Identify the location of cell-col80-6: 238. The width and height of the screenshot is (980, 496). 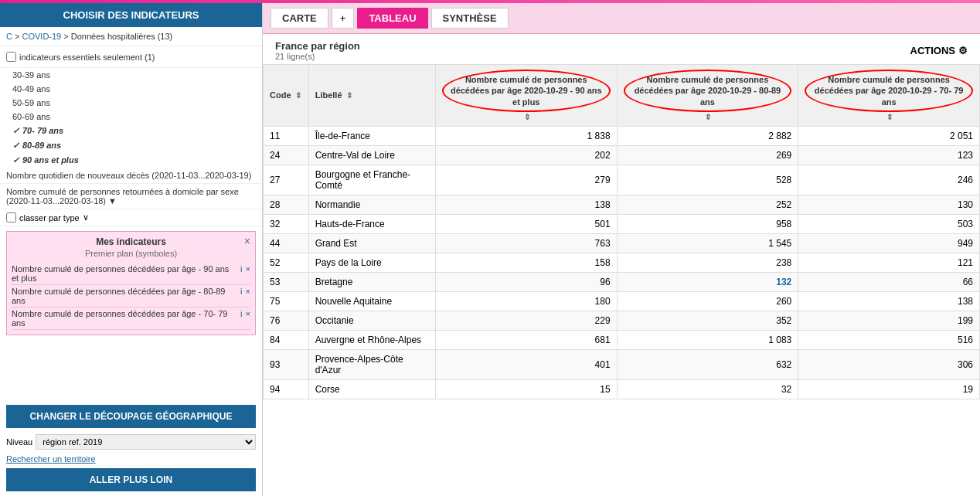
(708, 263).